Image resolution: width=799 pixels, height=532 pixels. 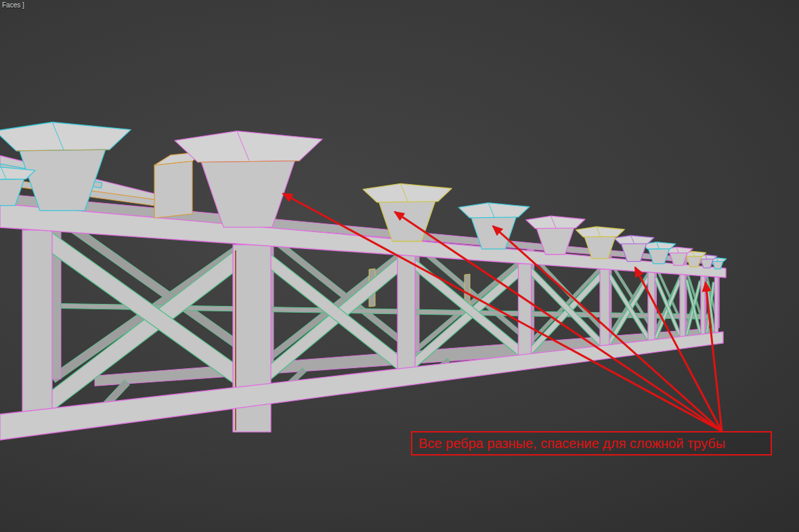 What do you see at coordinates (592, 443) in the screenshot?
I see `annotation-box: Все ребра разные, спасение для сложной т…` at bounding box center [592, 443].